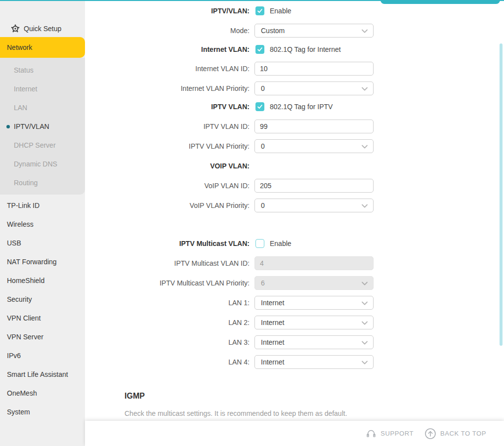 The image size is (504, 446). I want to click on iptv-vlan-id-input, so click(314, 126).